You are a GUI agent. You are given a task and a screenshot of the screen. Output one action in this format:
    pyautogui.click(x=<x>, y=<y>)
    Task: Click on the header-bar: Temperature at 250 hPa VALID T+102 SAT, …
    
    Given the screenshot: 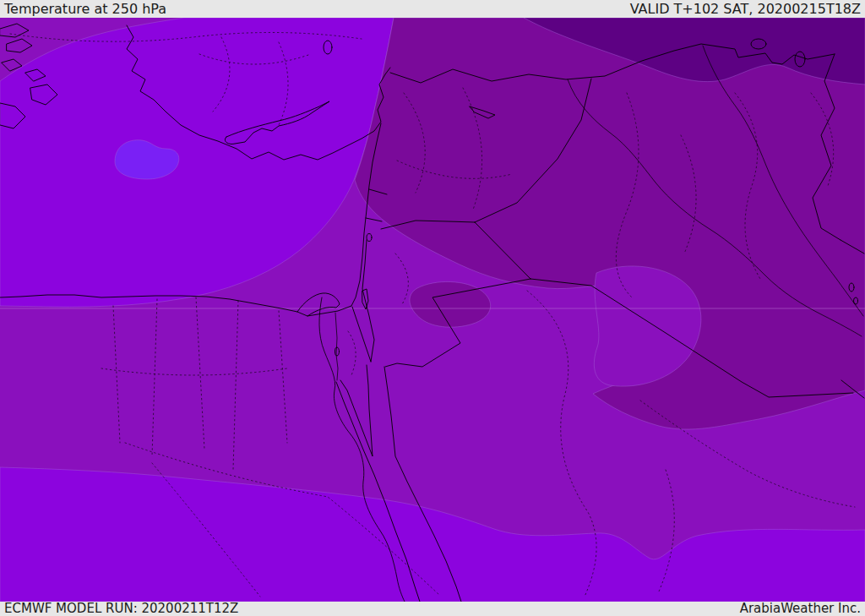 What is the action you would take?
    pyautogui.click(x=432, y=8)
    